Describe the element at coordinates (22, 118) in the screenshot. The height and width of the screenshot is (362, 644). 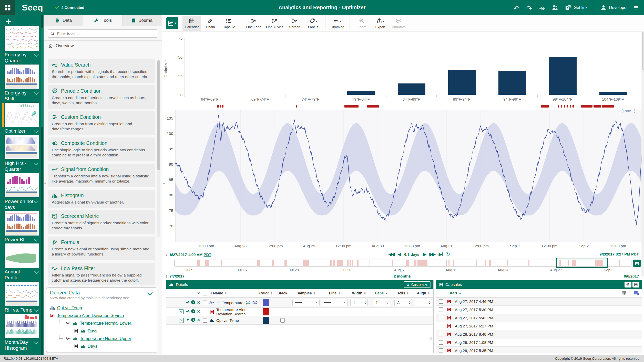
I see `worksheet-item: Optimizer` at that location.